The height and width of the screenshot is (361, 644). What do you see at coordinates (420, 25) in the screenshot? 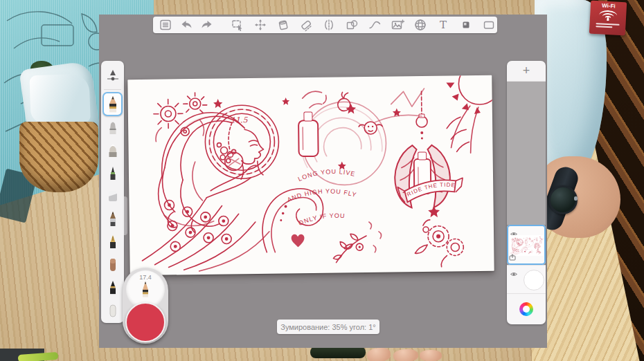
I see `mesh-sphere-icon` at bounding box center [420, 25].